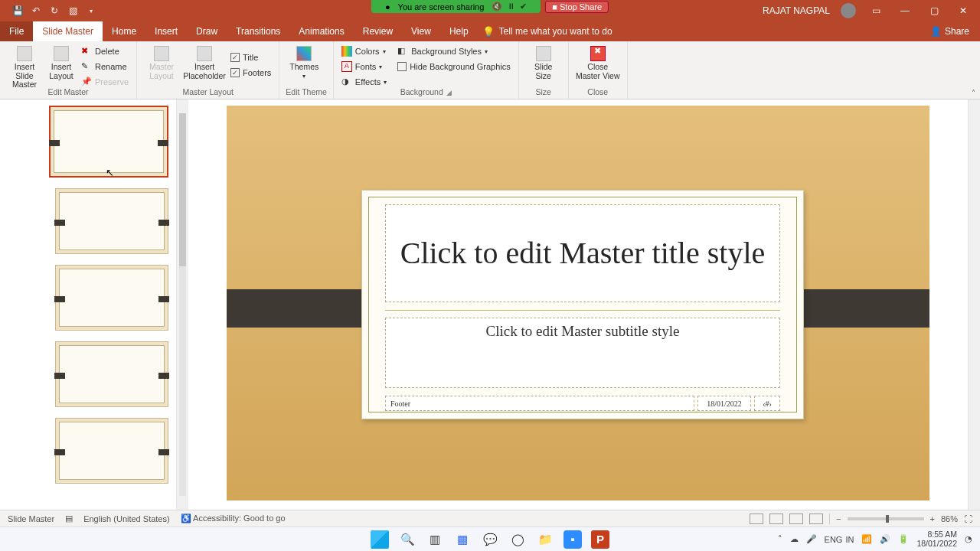  Describe the element at coordinates (347, 51) in the screenshot. I see `colors-icon` at that location.